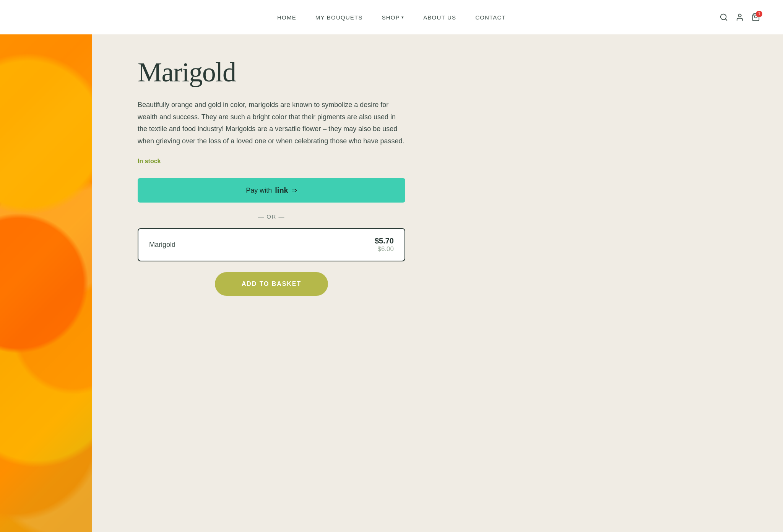 This screenshot has width=783, height=532. Describe the element at coordinates (740, 17) in the screenshot. I see `account-button` at that location.